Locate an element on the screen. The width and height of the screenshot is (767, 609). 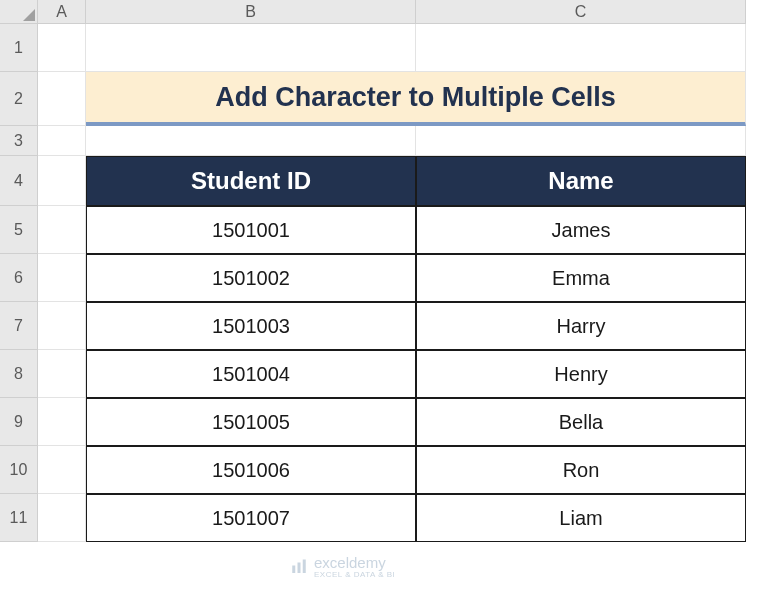
cell-a10 is located at coordinates (62, 470).